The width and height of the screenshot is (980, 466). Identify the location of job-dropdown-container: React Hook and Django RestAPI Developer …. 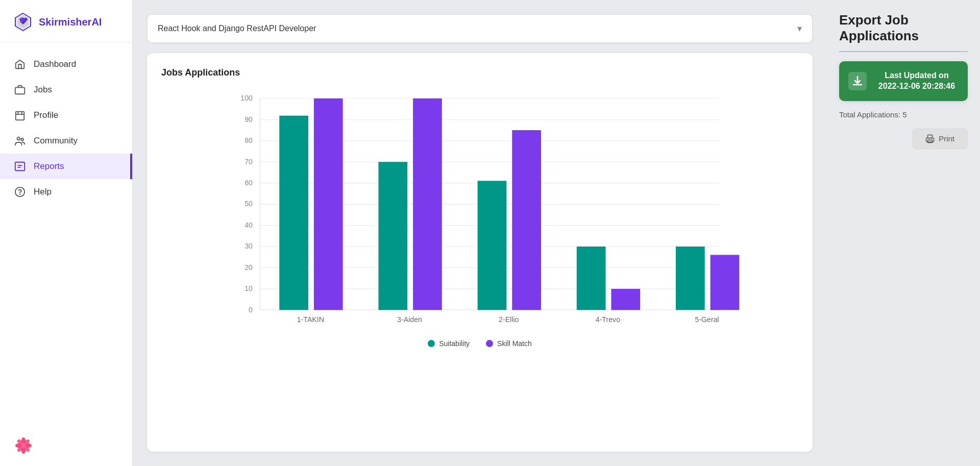
(480, 29).